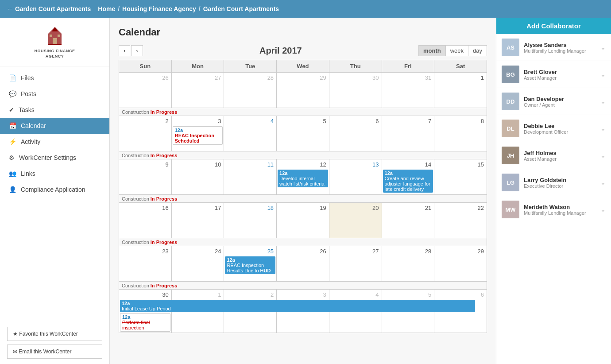 Image resolution: width=611 pixels, height=364 pixels. I want to click on table-row: 16 17 18 19 20 21 22, so click(303, 221).